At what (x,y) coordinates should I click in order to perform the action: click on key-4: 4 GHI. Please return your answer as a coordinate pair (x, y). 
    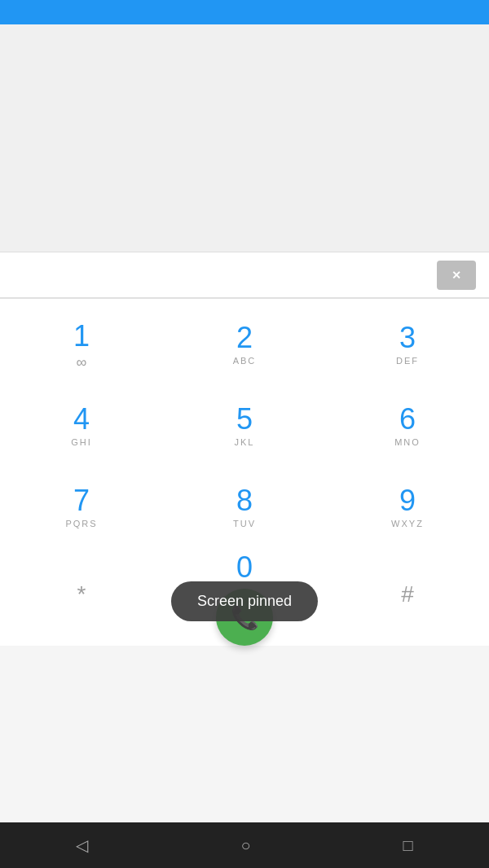
    Looking at the image, I should click on (82, 427).